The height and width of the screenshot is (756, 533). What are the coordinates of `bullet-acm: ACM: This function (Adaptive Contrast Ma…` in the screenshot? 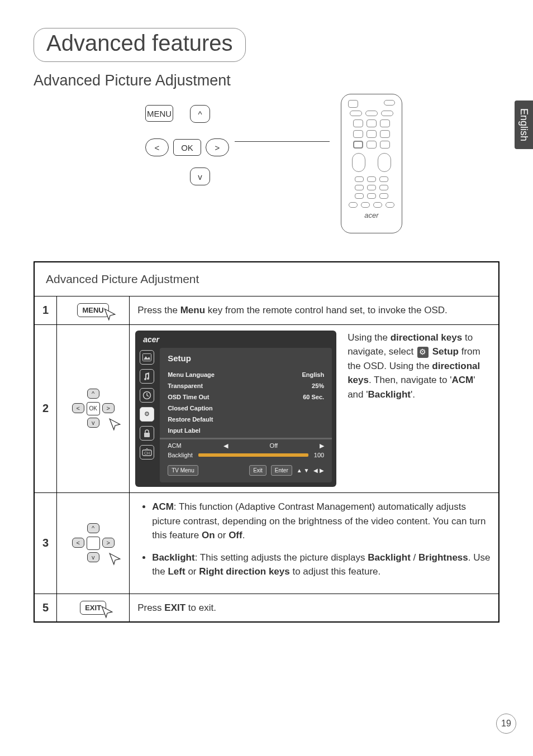 It's located at (321, 521).